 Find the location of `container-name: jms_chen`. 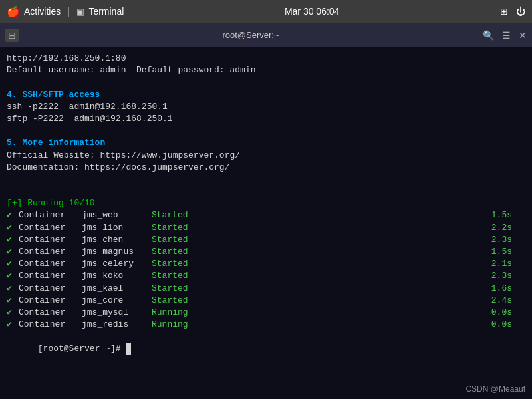

container-name: jms_chen is located at coordinates (117, 240).